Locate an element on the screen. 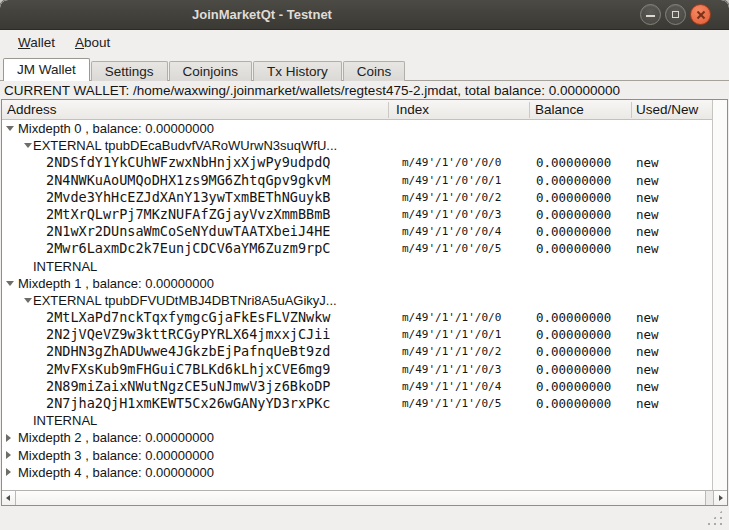 The width and height of the screenshot is (729, 530). scroll-right-button is located at coordinates (720, 498).